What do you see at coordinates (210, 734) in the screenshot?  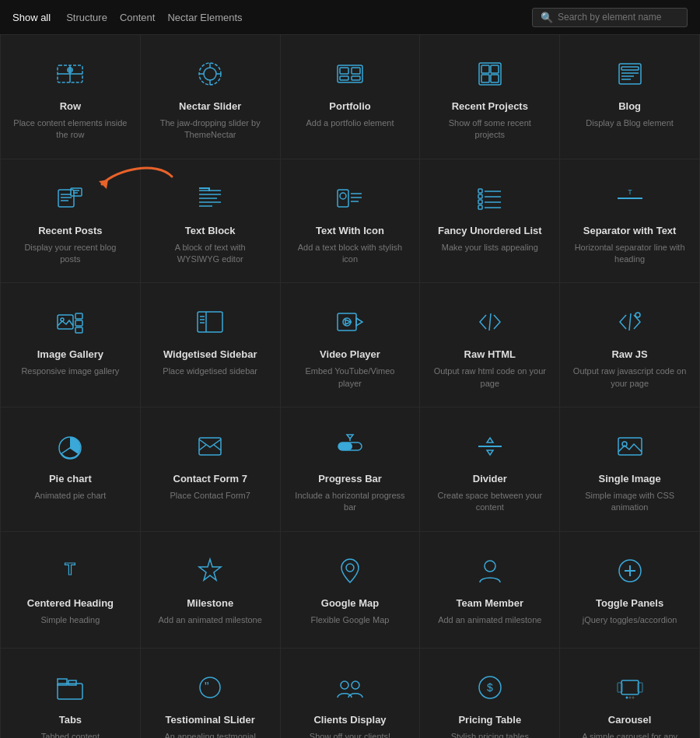 I see `testimonial-slider-desc: An appealing testmonial slider.` at bounding box center [210, 734].